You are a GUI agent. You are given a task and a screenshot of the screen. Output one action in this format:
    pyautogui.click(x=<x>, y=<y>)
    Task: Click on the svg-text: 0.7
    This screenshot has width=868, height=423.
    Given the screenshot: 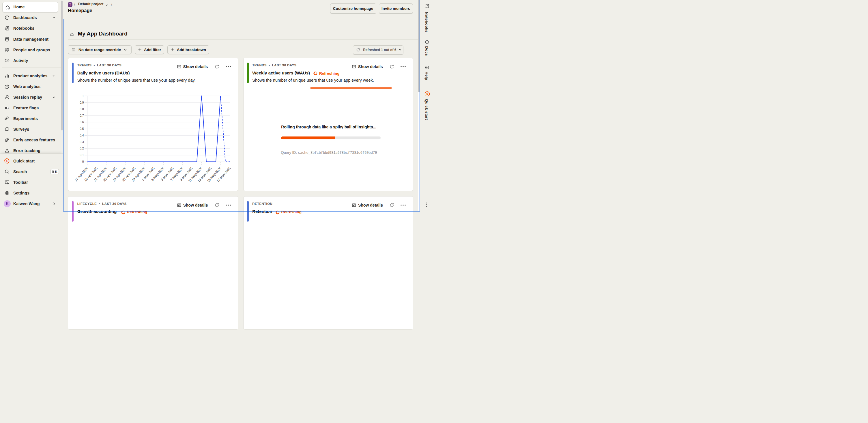 What is the action you would take?
    pyautogui.click(x=82, y=115)
    